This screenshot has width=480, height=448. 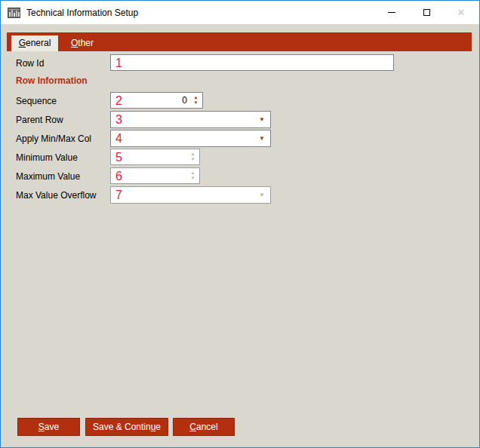 What do you see at coordinates (426, 12) in the screenshot?
I see `maximize-button` at bounding box center [426, 12].